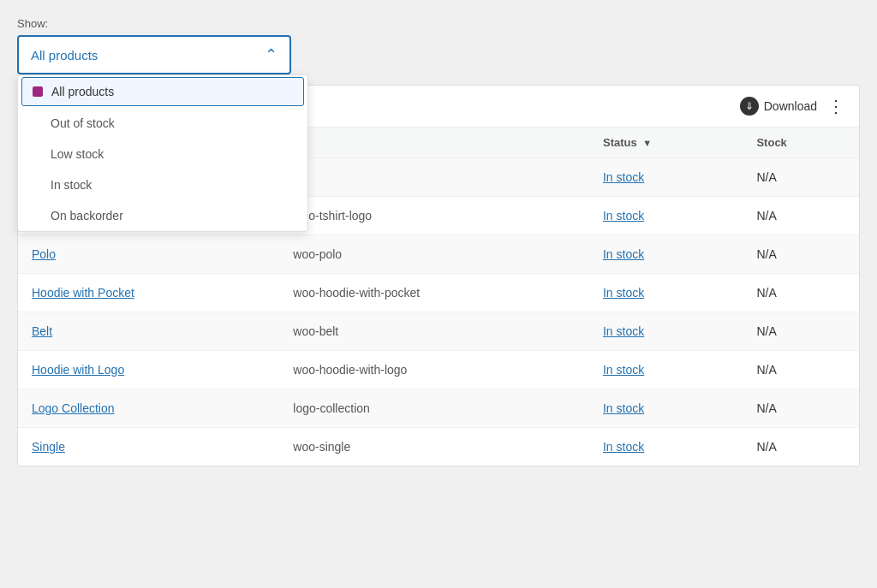 The height and width of the screenshot is (588, 877). Describe the element at coordinates (434, 332) in the screenshot. I see `sku-cell: woo-belt` at that location.